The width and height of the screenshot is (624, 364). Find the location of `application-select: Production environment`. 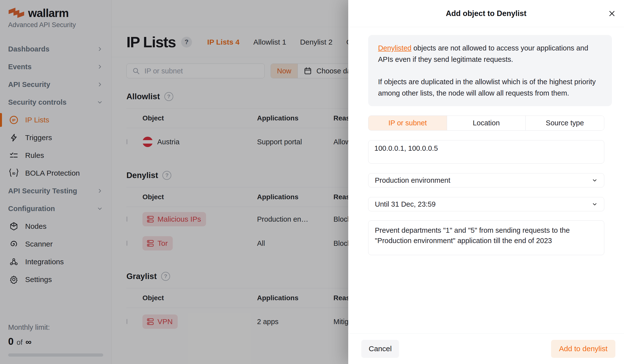

application-select: Production environment is located at coordinates (486, 180).